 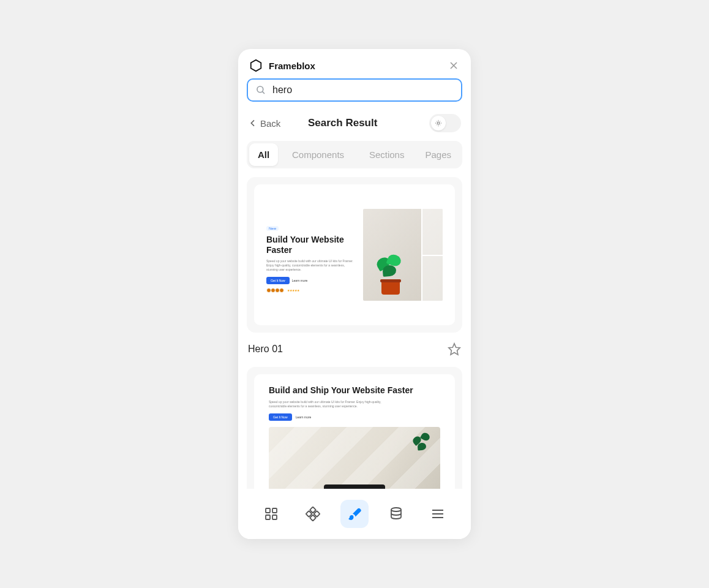 I want to click on tab-sections: Sections, so click(x=387, y=154).